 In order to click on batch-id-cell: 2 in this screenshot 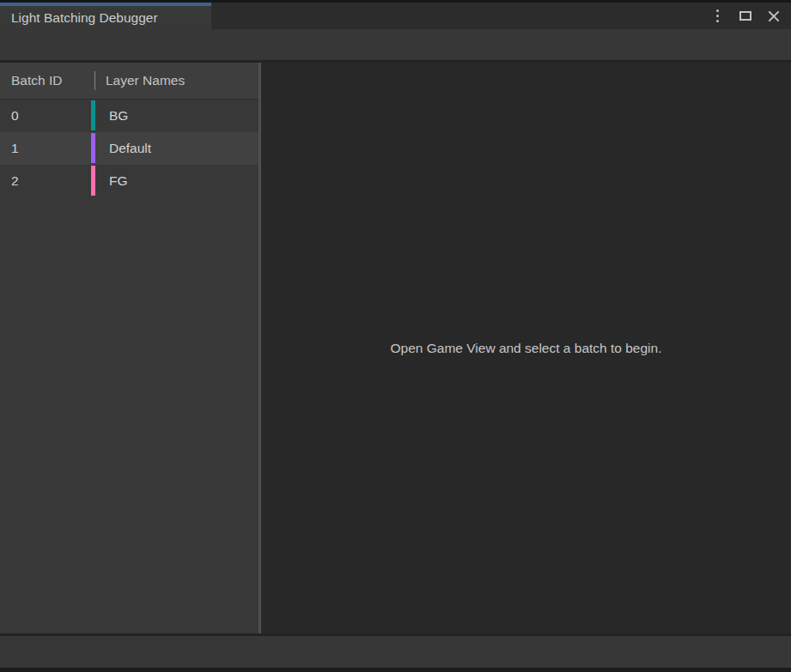, I will do `click(46, 181)`.